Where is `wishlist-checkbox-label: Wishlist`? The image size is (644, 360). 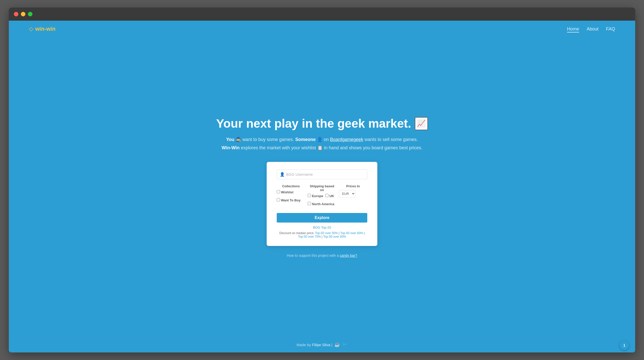 wishlist-checkbox-label: Wishlist is located at coordinates (285, 192).